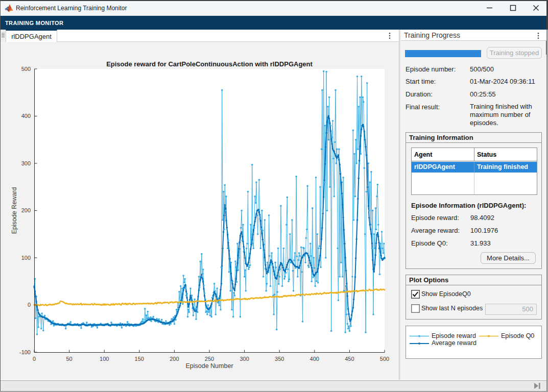 The image size is (548, 392). What do you see at coordinates (209, 359) in the screenshot?
I see `svg-text: 250` at bounding box center [209, 359].